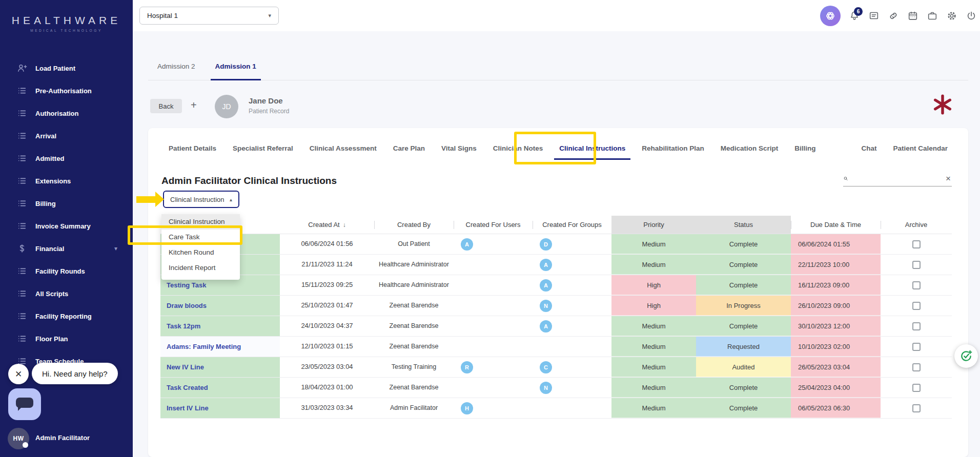  I want to click on sidebar-user: HW Admin Facilitator, so click(67, 442).